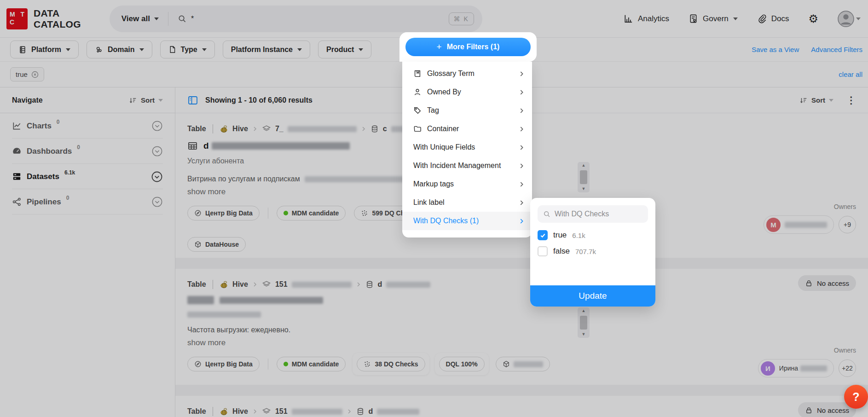 This screenshot has height=417, width=868. Describe the element at coordinates (313, 18) in the screenshot. I see `search-input: *` at that location.